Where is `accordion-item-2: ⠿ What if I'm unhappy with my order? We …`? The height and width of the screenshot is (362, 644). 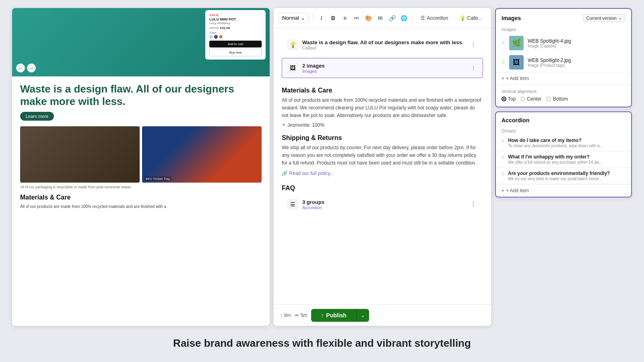 accordion-item-2: ⠿ What if I'm unhappy with my order? We … is located at coordinates (564, 159).